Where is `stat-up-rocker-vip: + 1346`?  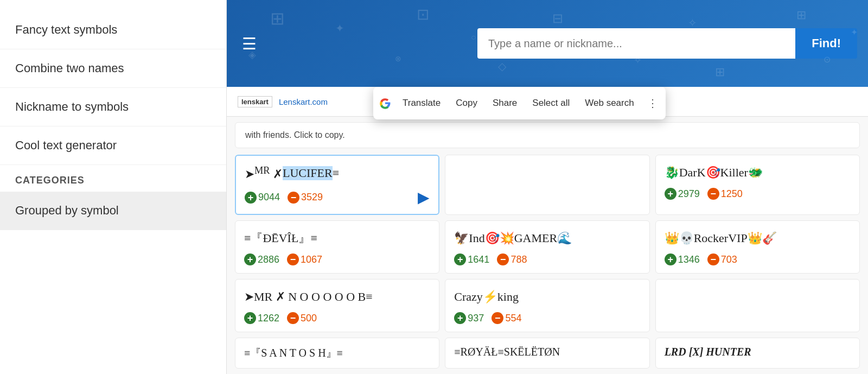
stat-up-rocker-vip: + 1346 is located at coordinates (682, 259).